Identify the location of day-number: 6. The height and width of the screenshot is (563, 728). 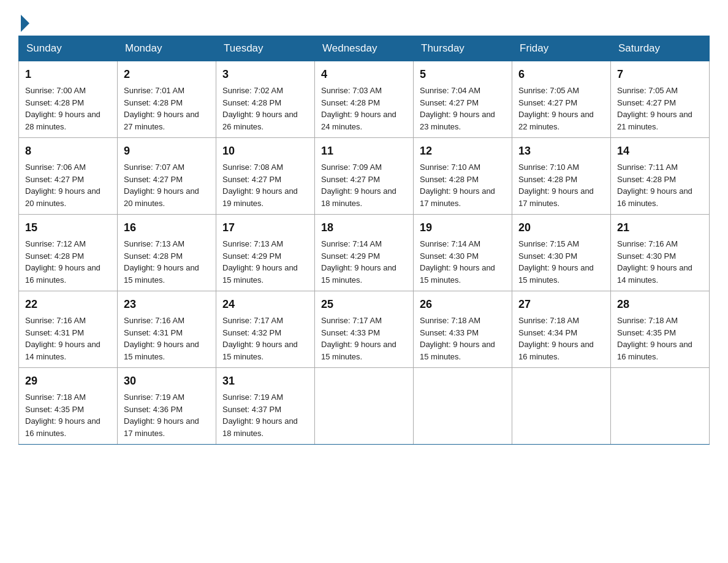
(561, 75).